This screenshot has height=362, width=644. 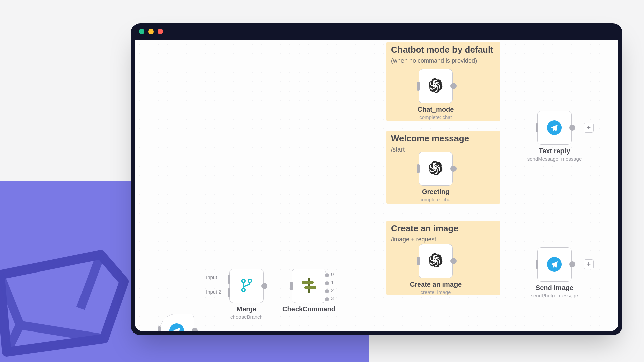 I want to click on node-text-reply: Text reply sendMessage: message, so click(x=554, y=128).